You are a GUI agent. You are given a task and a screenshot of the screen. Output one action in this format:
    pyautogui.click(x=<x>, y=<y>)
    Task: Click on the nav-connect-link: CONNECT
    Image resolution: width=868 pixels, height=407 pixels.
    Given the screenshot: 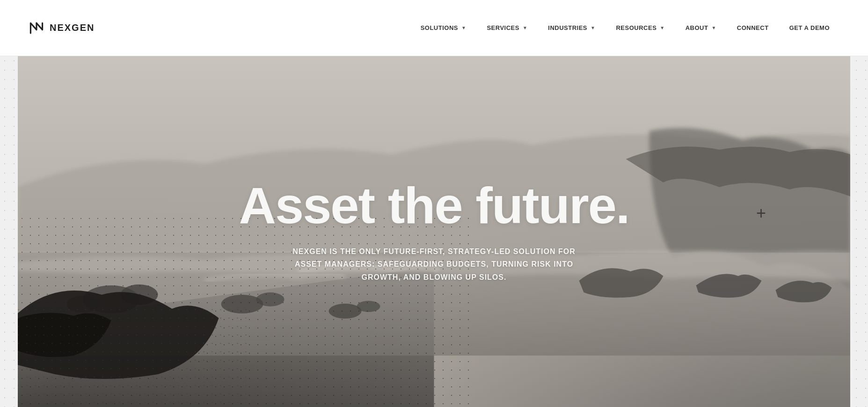 What is the action you would take?
    pyautogui.click(x=753, y=28)
    